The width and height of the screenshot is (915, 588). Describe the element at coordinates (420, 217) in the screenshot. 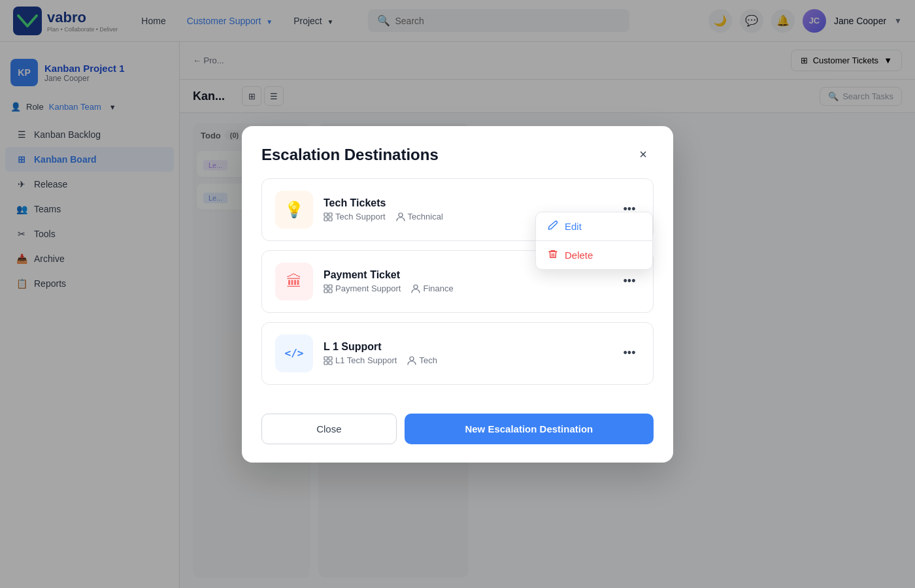

I see `tech-tickets-team: Technical` at that location.